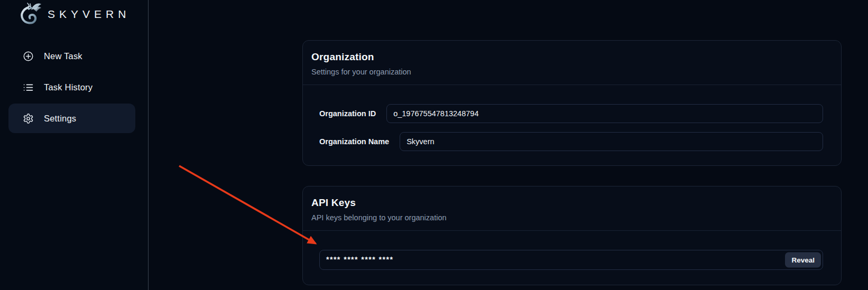 The image size is (868, 290). I want to click on sidebar-item-new-task: New Task, so click(72, 56).